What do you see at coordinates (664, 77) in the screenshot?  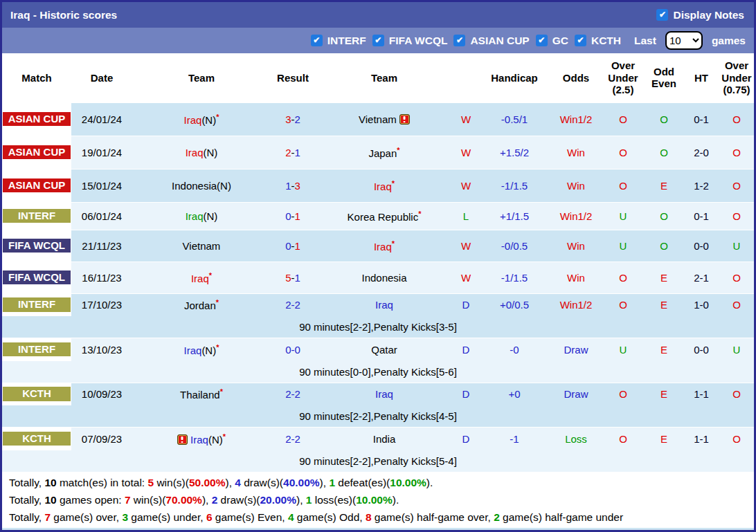 I see `column-header-odd-even: Odd Even` at bounding box center [664, 77].